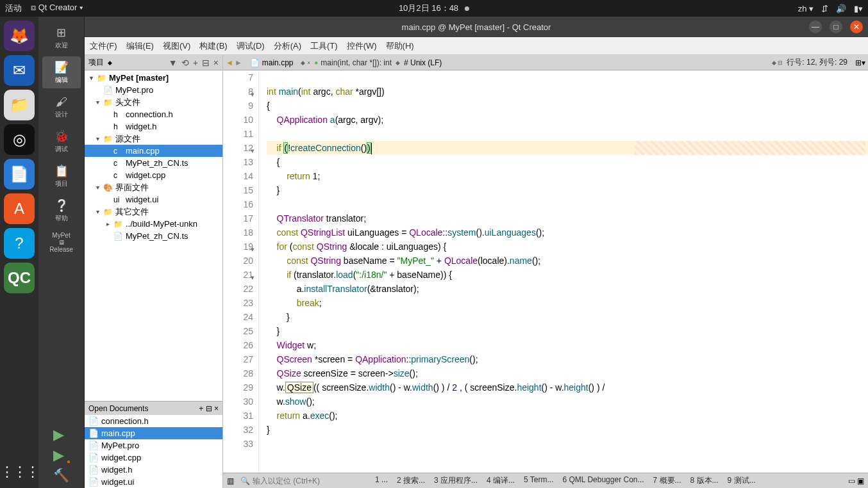 The height and width of the screenshot is (488, 868). I want to click on help-icon: ?, so click(19, 243).